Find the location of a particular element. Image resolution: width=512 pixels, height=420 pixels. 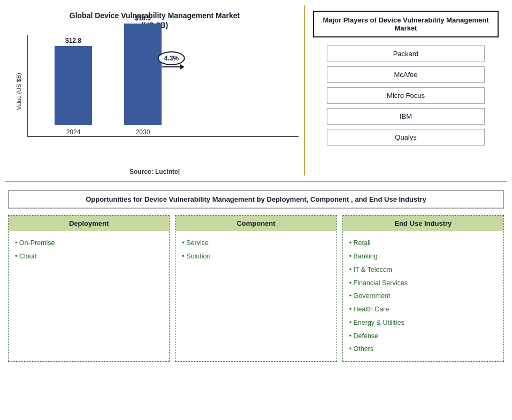

bar-2030: $16.5 2030 is located at coordinates (143, 75).